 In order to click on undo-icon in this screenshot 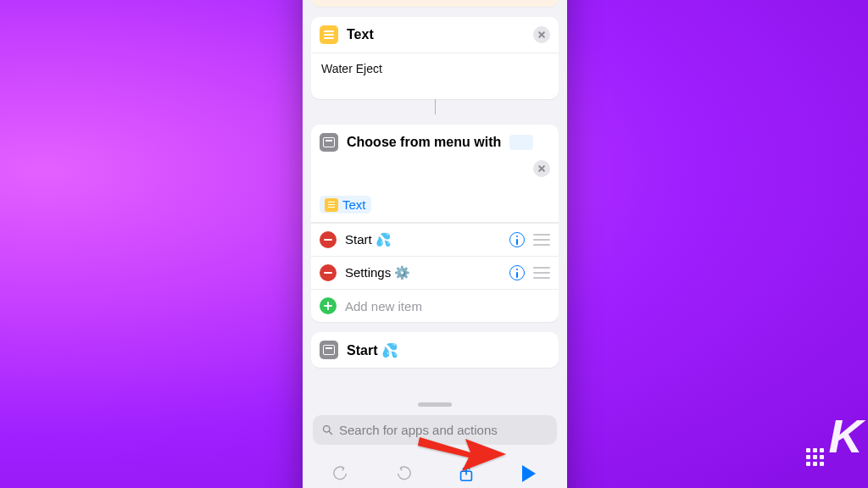, I will do `click(341, 474)`.